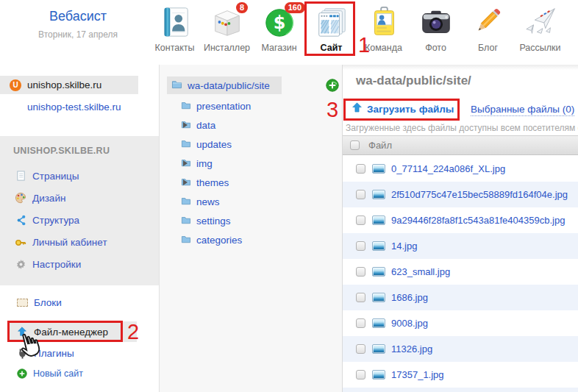 The height and width of the screenshot is (392, 578). What do you see at coordinates (214, 144) in the screenshot?
I see `tree-folder-label: updates` at bounding box center [214, 144].